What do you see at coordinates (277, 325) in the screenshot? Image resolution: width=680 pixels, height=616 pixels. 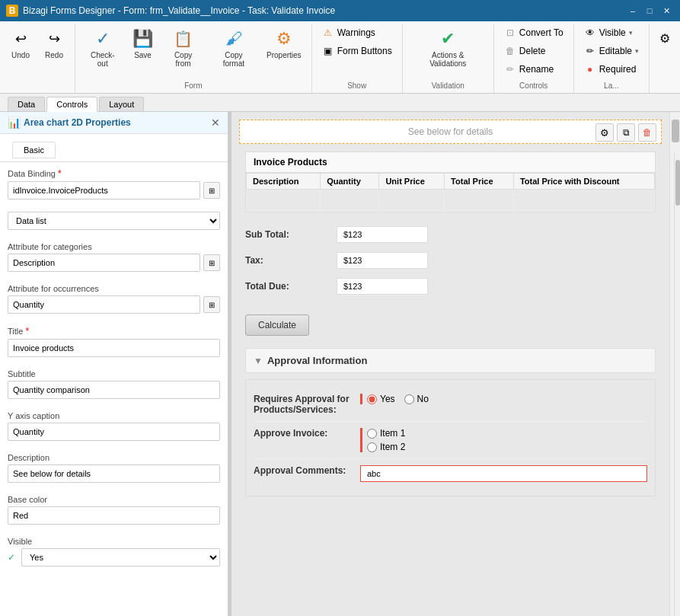 I see `calculate-button: Calculate` at bounding box center [277, 325].